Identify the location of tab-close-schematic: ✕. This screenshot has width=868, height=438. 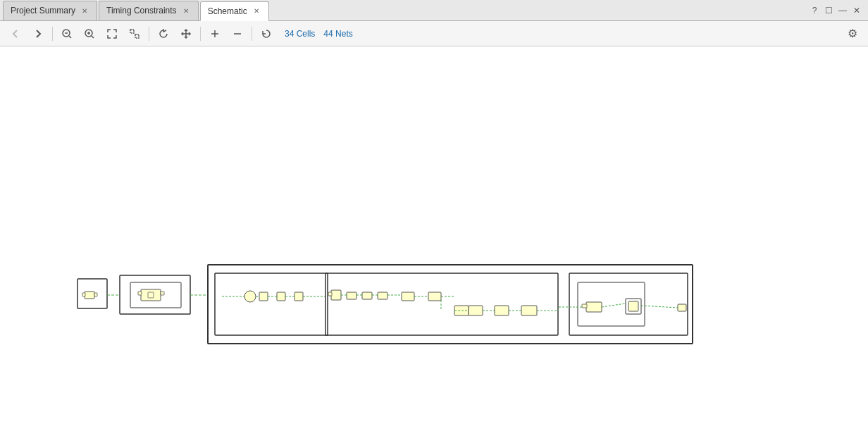
(256, 11).